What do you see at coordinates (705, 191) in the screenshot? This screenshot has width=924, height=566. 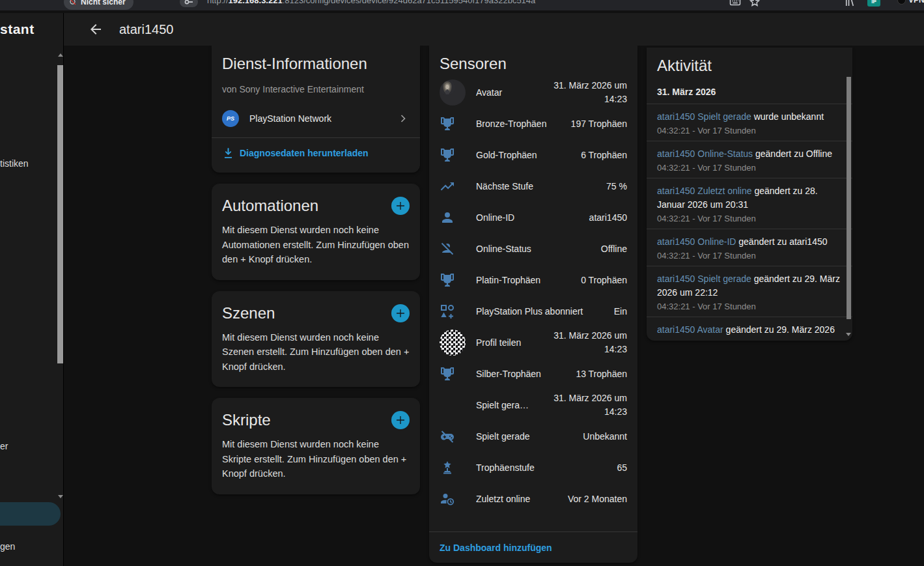 I see `logbook-entity-link: atari1450 Zuletzt online` at bounding box center [705, 191].